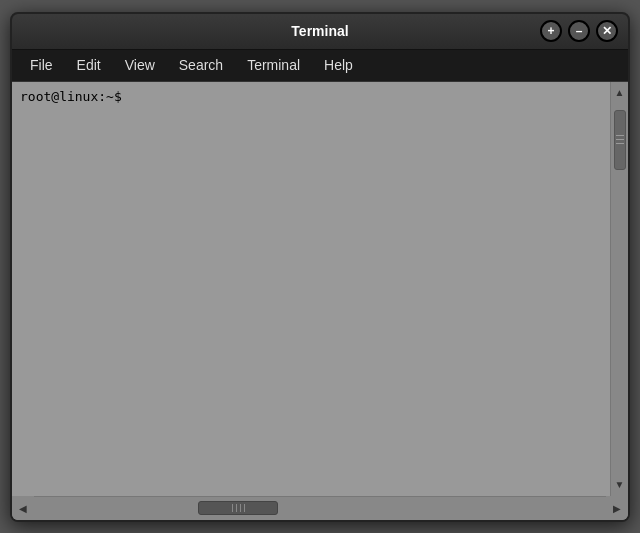 The width and height of the screenshot is (640, 533). Describe the element at coordinates (238, 508) in the screenshot. I see `scroll-thumb-horizontal` at that location.